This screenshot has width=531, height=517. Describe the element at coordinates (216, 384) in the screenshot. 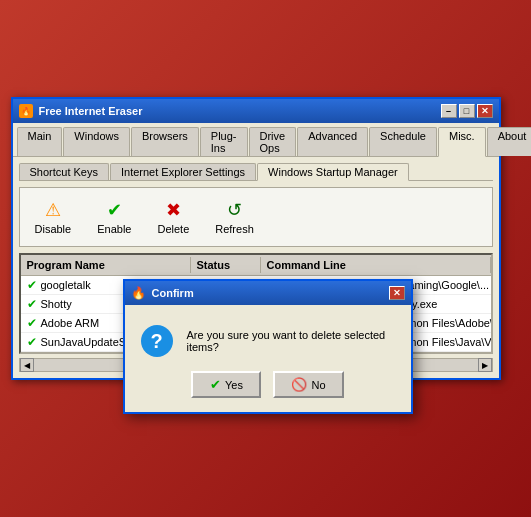

I see `yes-icon: ✔` at that location.